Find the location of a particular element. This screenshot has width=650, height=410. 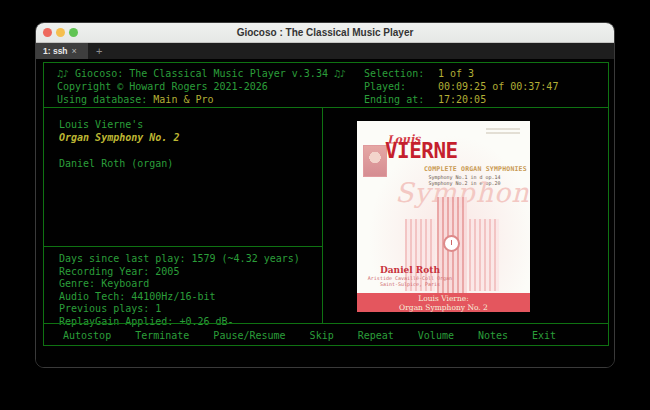

stat-line: Previous plays: 1 is located at coordinates (190, 310).